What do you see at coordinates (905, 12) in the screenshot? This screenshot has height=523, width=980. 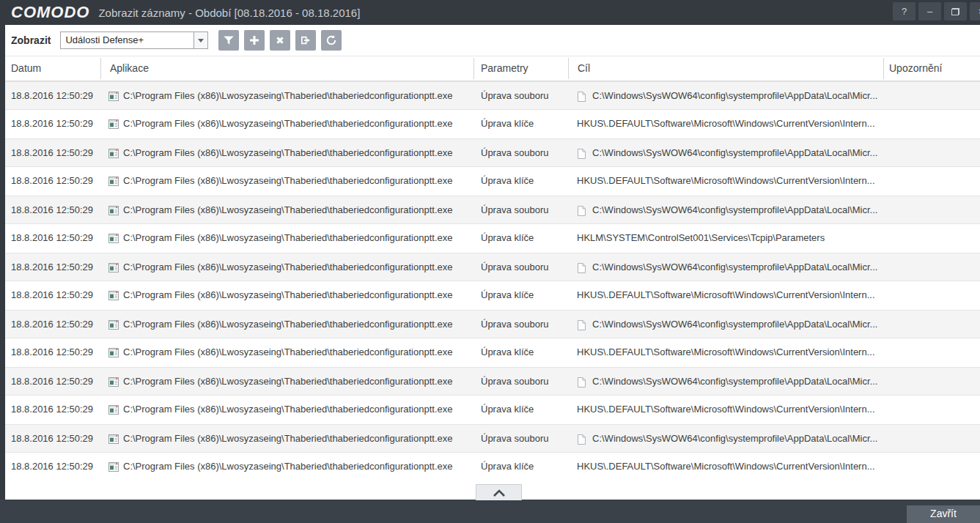 I see `help-button: ?` at bounding box center [905, 12].